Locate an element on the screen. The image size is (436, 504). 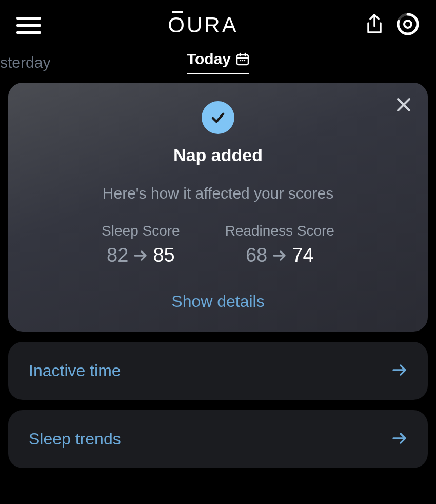
header-right is located at coordinates (392, 25).